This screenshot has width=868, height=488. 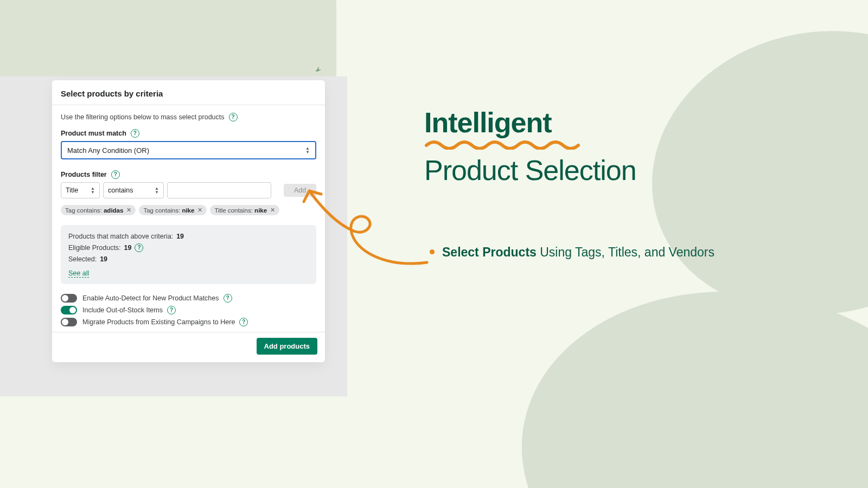 I want to click on bullet-strong: Select Products, so click(x=489, y=252).